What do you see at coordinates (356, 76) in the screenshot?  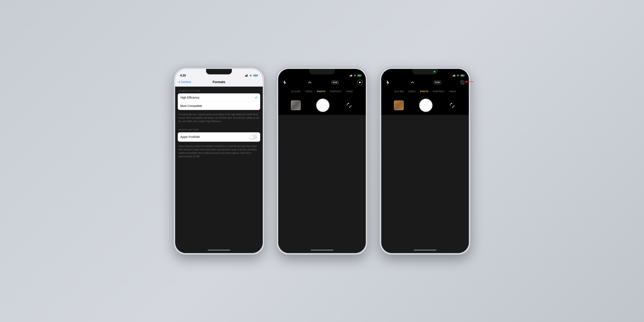 I see `camera-status-icons` at bounding box center [356, 76].